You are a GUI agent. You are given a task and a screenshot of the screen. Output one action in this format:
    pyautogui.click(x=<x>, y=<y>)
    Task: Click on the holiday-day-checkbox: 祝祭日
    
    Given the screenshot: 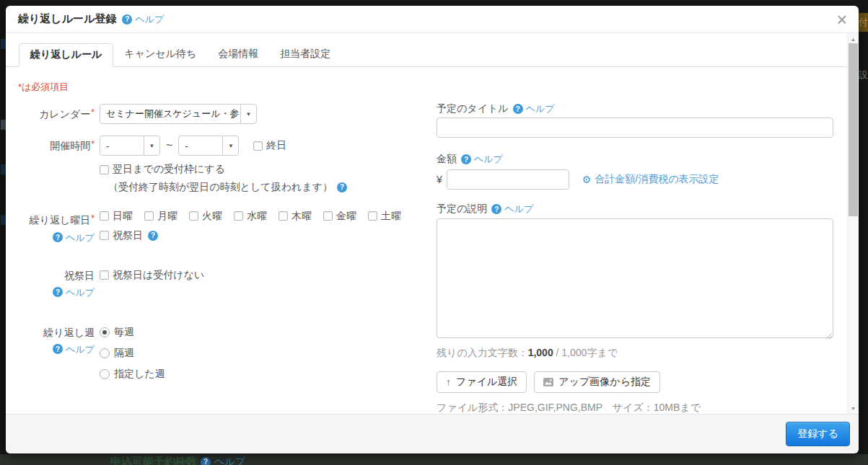 What is the action you would take?
    pyautogui.click(x=121, y=236)
    